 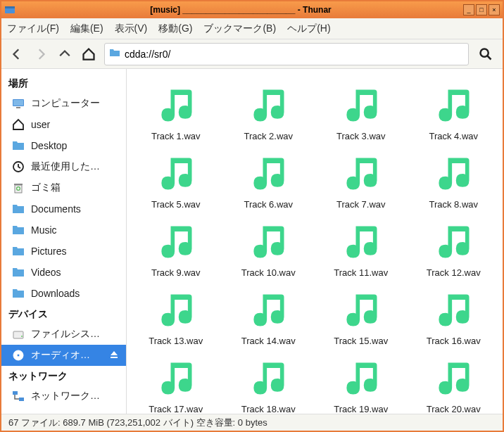 What do you see at coordinates (308, 29) in the screenshot?
I see `menu-help: ヘルプ(H)` at bounding box center [308, 29].